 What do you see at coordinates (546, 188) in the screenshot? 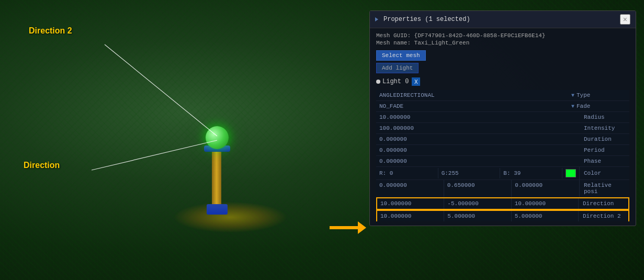
I see `relpos-z-value: 0.000000` at bounding box center [546, 188].